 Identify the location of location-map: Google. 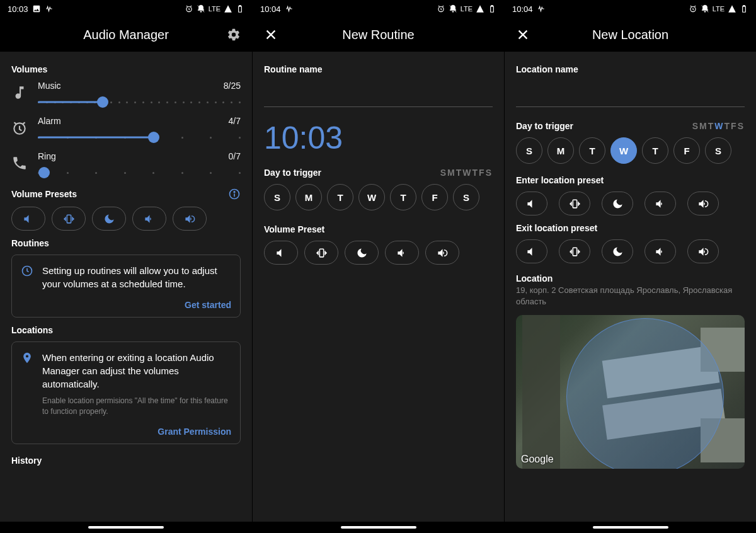
(630, 392).